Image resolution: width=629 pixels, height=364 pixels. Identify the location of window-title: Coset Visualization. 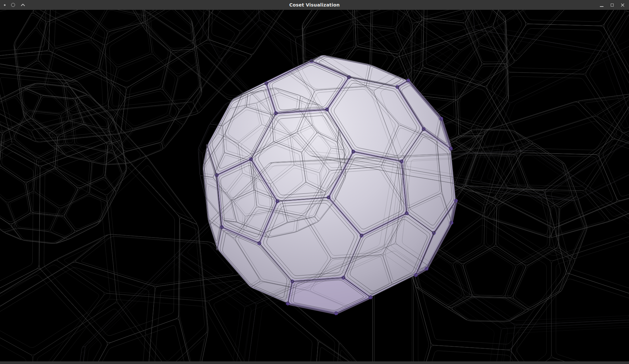
(314, 5).